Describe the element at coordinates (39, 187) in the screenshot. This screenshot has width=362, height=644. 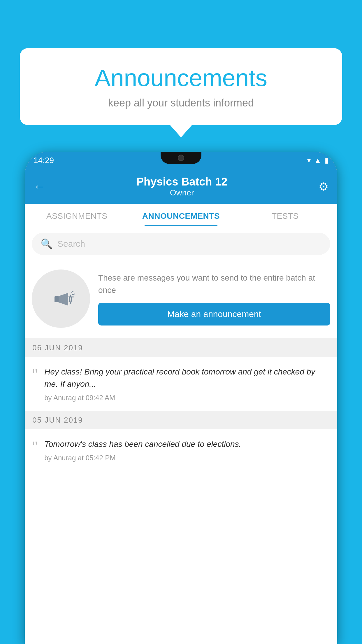
I see `back-button: ←` at that location.